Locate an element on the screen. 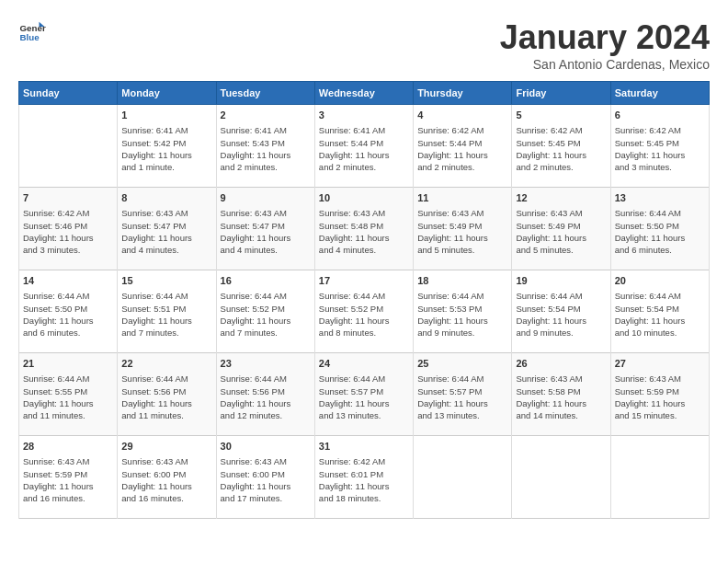 The height and width of the screenshot is (563, 728). calendar-cell: 19Sunrise: 6:44 AMSunset: 5:54 PMDayligh… is located at coordinates (561, 312).